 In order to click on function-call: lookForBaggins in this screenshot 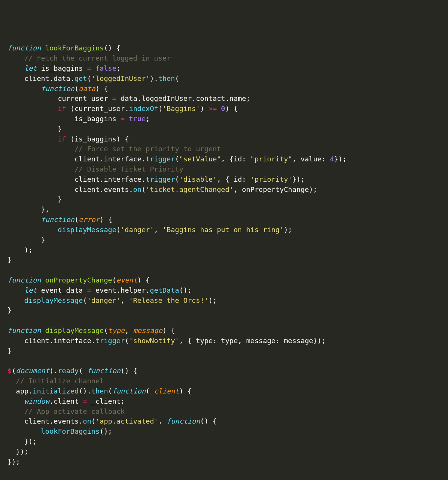, I will do `click(70, 431)`.